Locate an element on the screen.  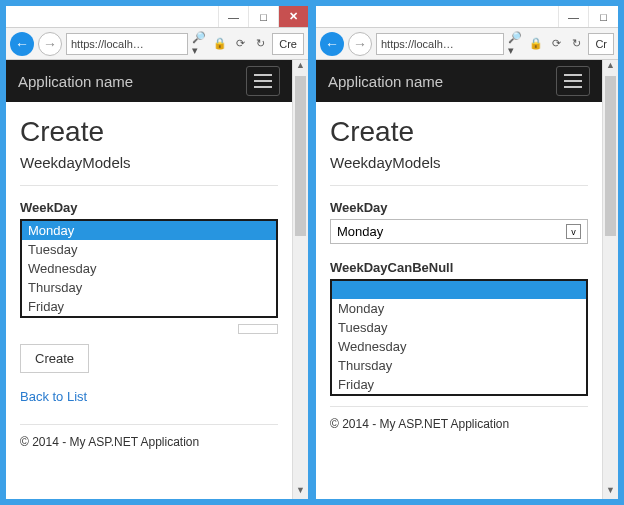
hidden-control-fragment is located at coordinates (258, 329).